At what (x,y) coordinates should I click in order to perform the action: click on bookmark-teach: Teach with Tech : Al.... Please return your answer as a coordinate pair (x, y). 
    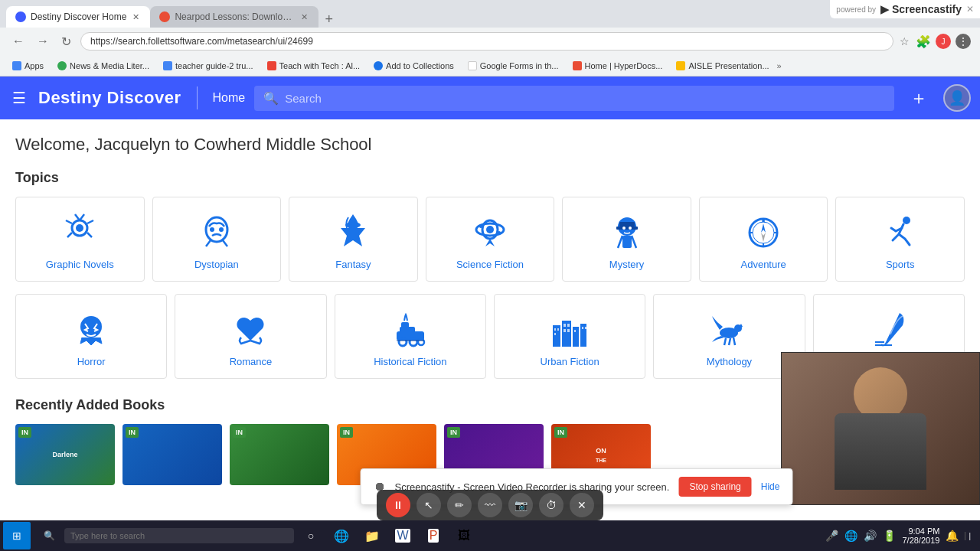
    Looking at the image, I should click on (314, 66).